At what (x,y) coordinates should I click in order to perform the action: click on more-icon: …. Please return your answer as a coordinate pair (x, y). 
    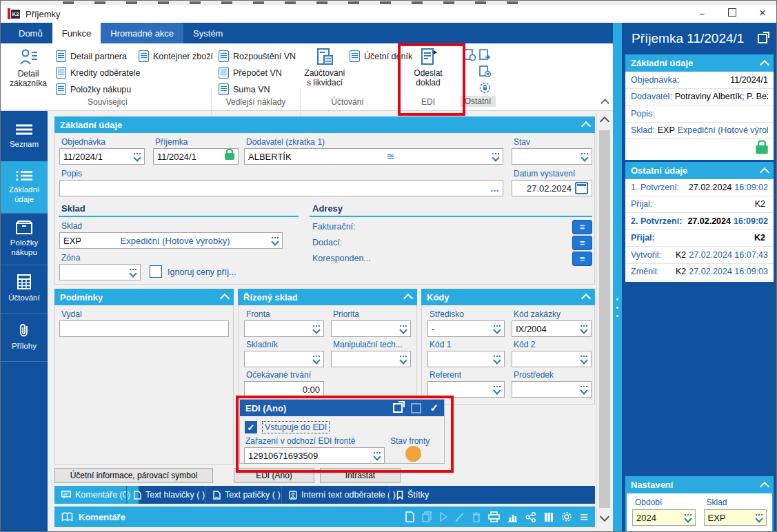
    Looking at the image, I should click on (495, 189).